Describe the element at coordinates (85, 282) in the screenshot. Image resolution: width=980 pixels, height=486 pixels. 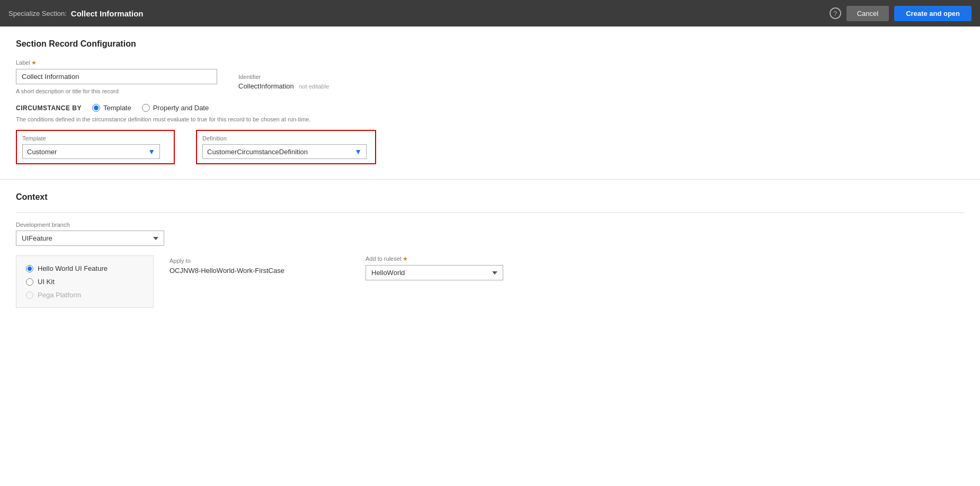
I see `context-option-uikit: UI Kit` at that location.